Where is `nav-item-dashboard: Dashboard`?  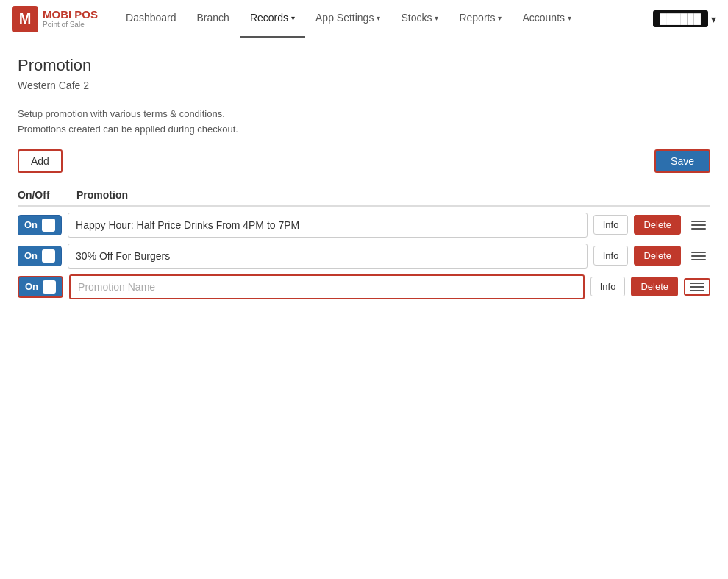
nav-item-dashboard: Dashboard is located at coordinates (151, 19).